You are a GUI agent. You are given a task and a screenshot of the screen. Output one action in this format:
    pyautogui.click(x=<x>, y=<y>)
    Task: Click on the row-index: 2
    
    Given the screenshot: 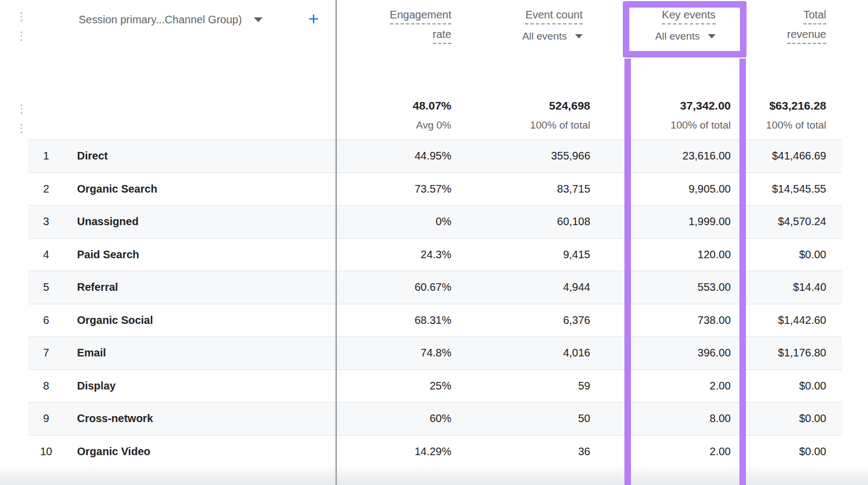 What is the action you would take?
    pyautogui.click(x=46, y=189)
    